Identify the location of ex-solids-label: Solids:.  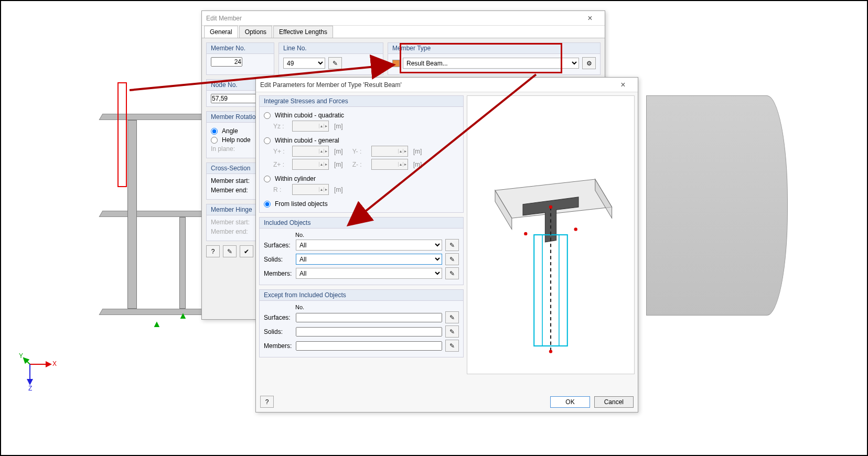
(278, 332).